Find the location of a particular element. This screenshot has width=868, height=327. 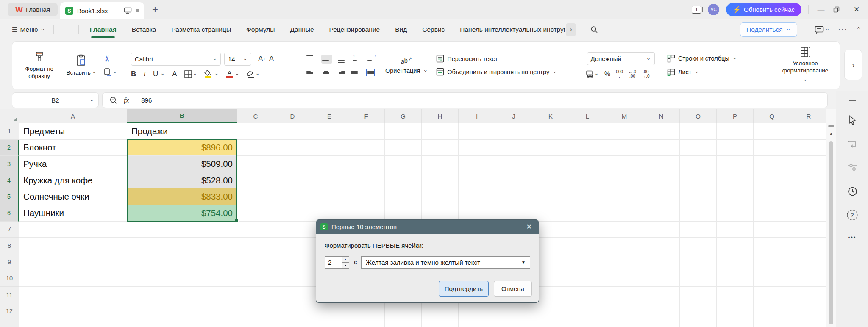

increase-decimal-button: .00 →.0 is located at coordinates (645, 75).